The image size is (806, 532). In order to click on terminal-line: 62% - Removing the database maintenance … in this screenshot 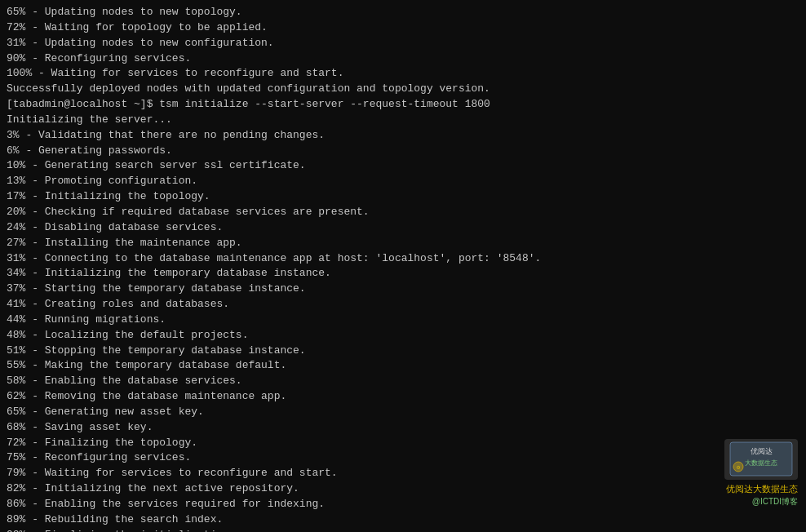, I will do `click(403, 397)`.